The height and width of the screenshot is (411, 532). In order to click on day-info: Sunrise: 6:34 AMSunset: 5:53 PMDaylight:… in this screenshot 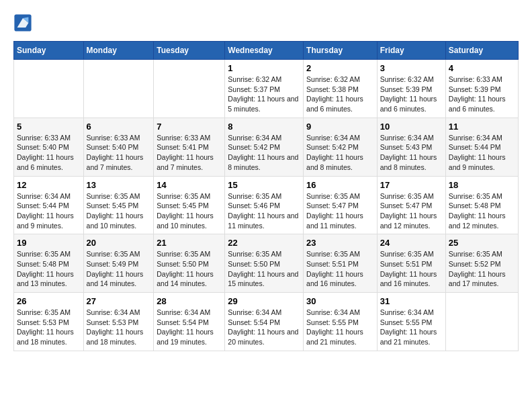, I will do `click(119, 328)`.